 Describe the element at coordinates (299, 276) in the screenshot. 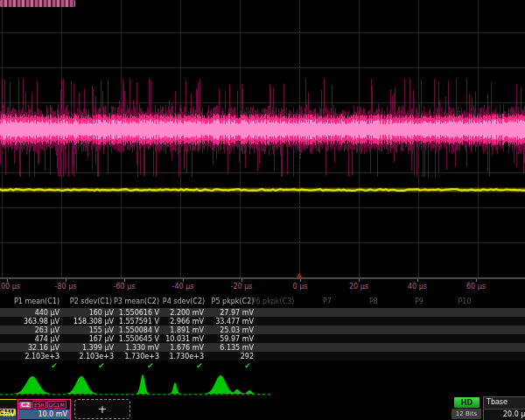

I see `trigger-position-icon` at that location.